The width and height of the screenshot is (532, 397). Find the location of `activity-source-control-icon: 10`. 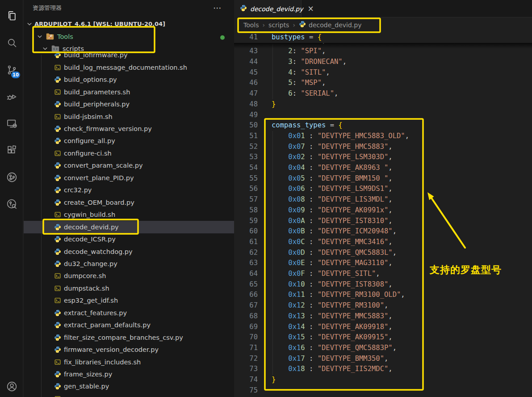

activity-source-control-icon: 10 is located at coordinates (12, 70).